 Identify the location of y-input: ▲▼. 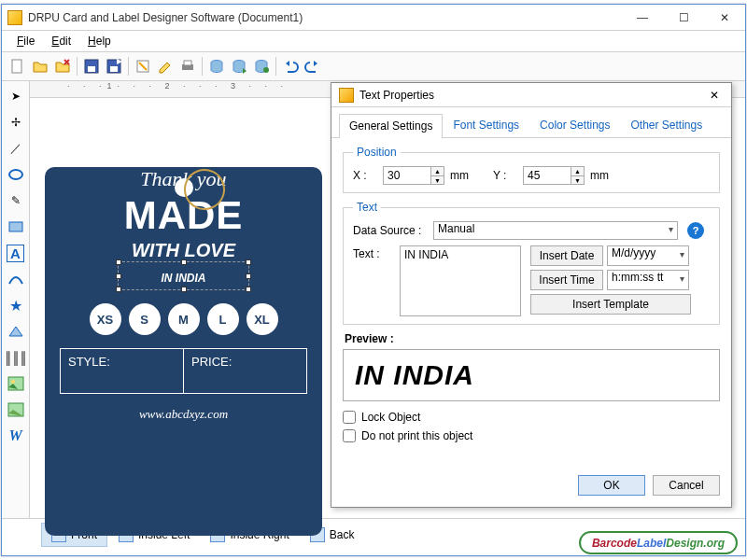
(554, 175).